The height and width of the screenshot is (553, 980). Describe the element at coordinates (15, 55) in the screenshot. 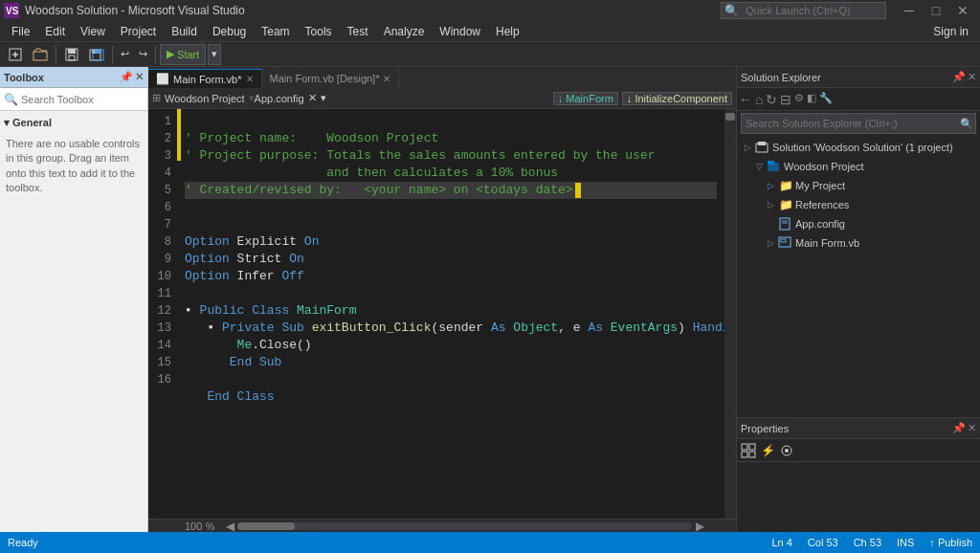

I see `new-project-button` at that location.